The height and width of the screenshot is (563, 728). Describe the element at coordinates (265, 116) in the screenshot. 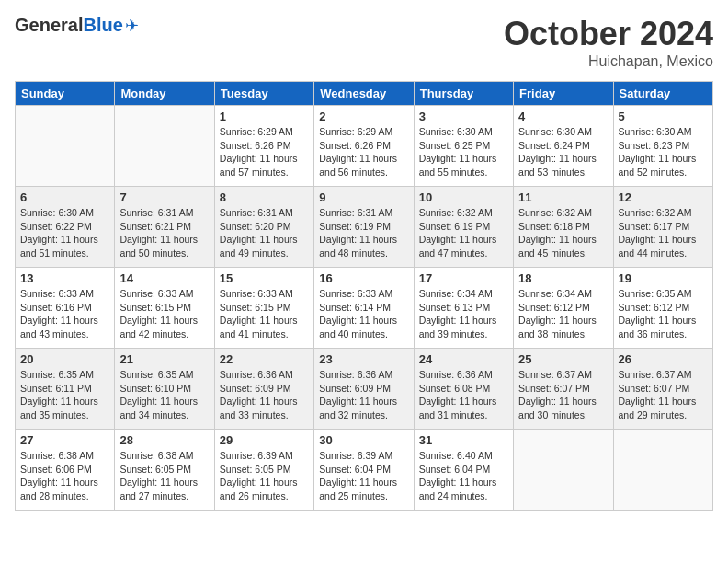

I see `day-number: 1` at that location.